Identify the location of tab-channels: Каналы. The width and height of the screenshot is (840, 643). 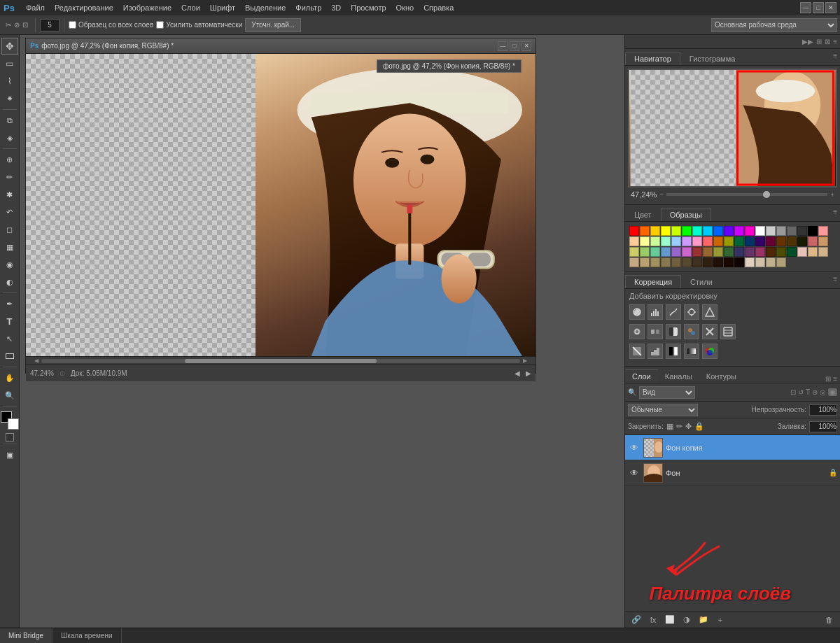
(679, 376).